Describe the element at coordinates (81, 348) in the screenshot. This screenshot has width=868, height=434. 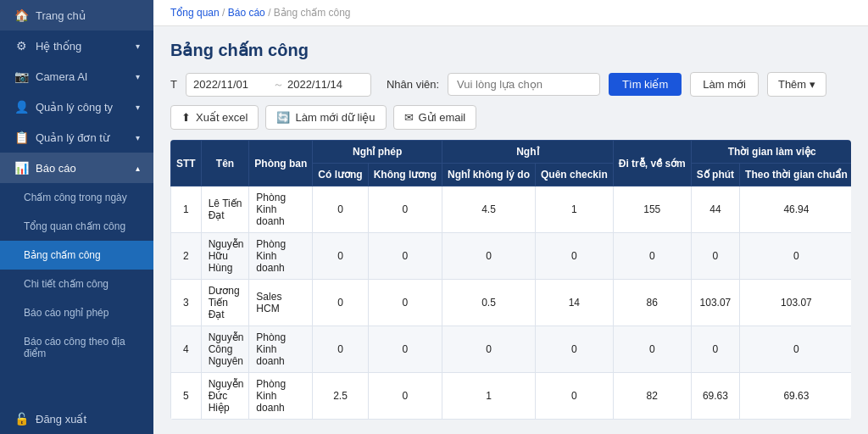
I see `sidebar-sub-label: Báo cáo công theo địa điểm` at that location.